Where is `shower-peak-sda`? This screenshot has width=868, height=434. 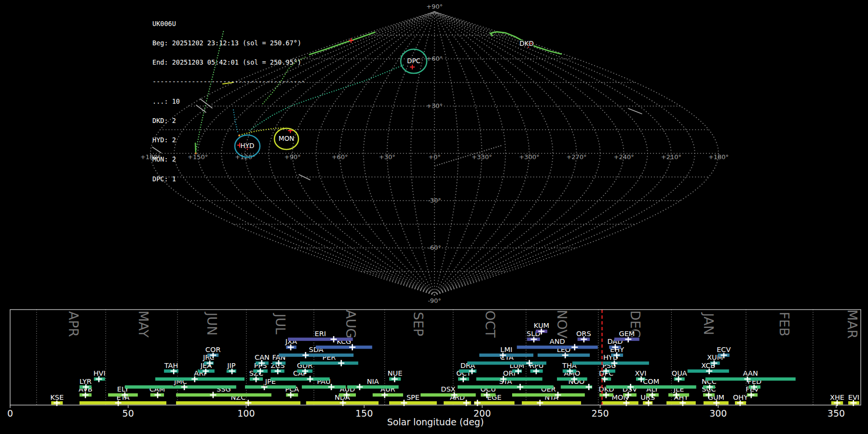
shower-peak-sda is located at coordinates (306, 355).